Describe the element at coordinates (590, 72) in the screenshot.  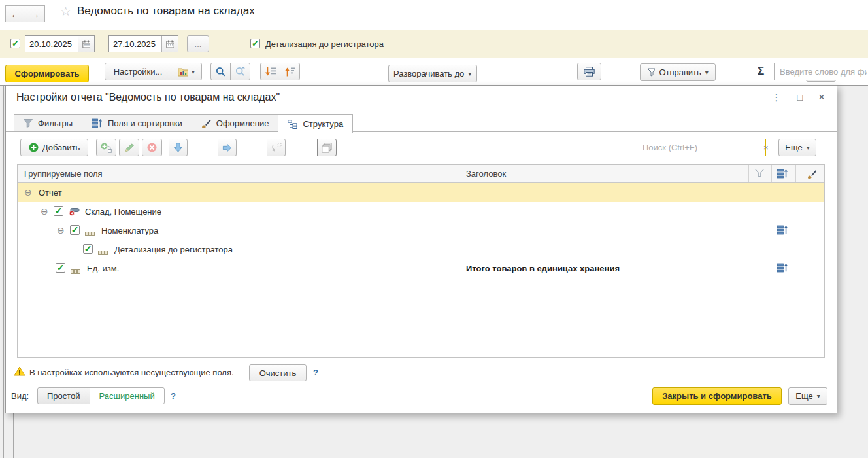
I see `print-button` at that location.